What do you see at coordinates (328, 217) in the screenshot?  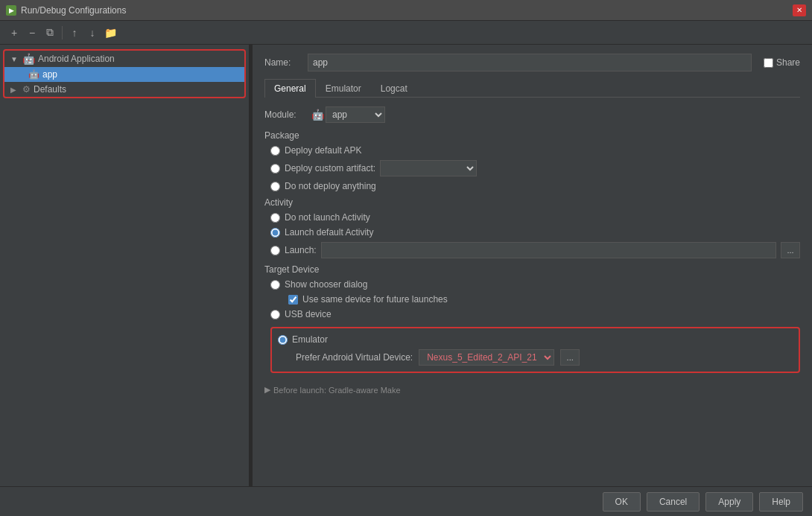 I see `radio-do-not-launch-label: Do not launch Activity` at bounding box center [328, 217].